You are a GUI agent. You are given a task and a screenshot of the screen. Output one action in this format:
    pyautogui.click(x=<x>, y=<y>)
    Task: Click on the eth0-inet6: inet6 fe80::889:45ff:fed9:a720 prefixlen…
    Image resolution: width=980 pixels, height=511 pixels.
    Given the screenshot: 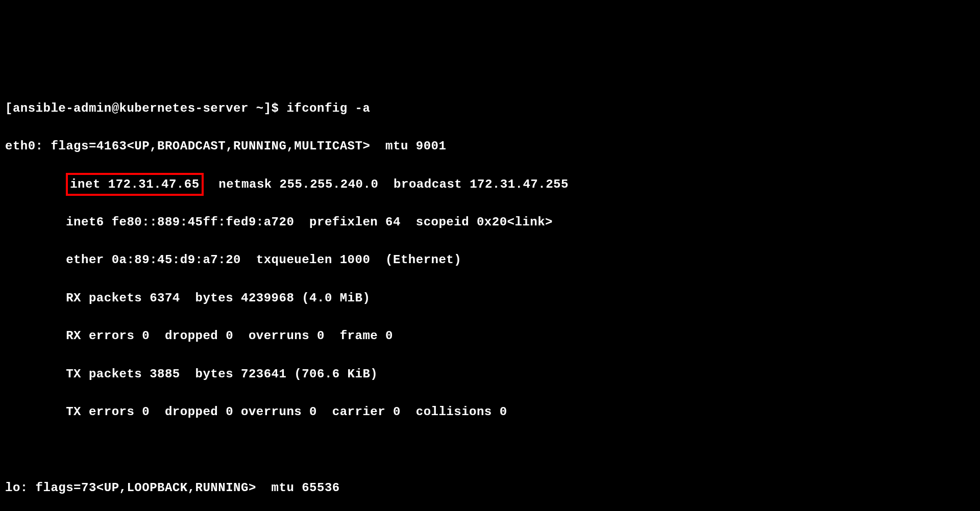 What is the action you would take?
    pyautogui.click(x=490, y=222)
    